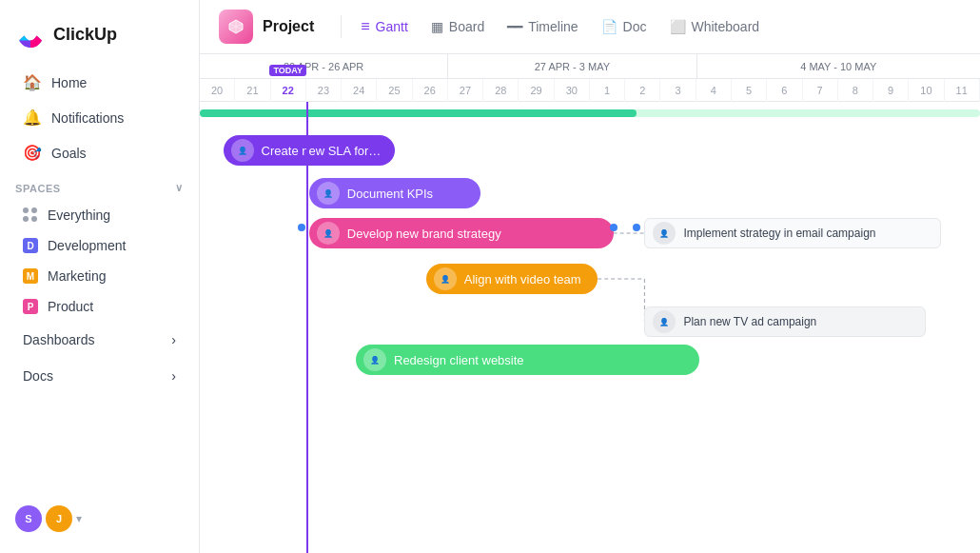 The height and width of the screenshot is (553, 980). Describe the element at coordinates (375, 360) in the screenshot. I see `task7-avatar: 👤` at that location.